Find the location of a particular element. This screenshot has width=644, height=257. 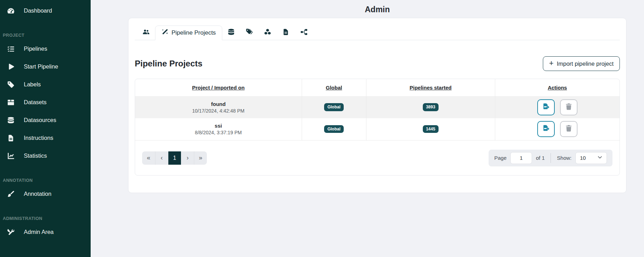

import-button-label: Import pipeline project is located at coordinates (585, 64).